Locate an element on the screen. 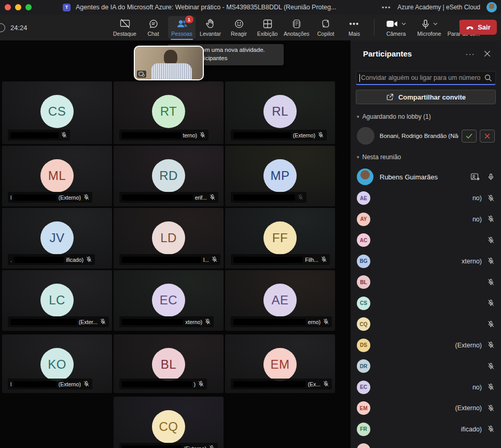 The height and width of the screenshot is (448, 501). reagir-button: Reagir is located at coordinates (239, 27).